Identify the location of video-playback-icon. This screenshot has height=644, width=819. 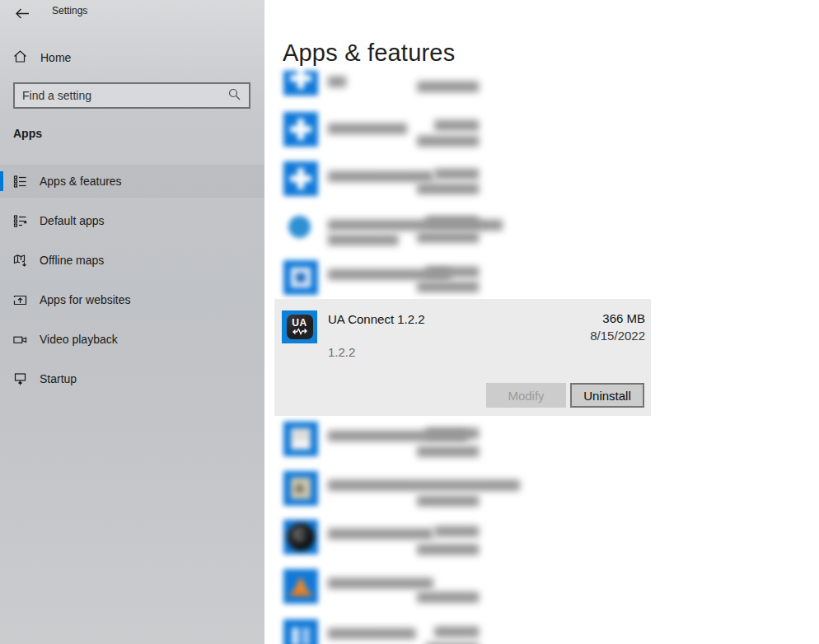
(20, 339).